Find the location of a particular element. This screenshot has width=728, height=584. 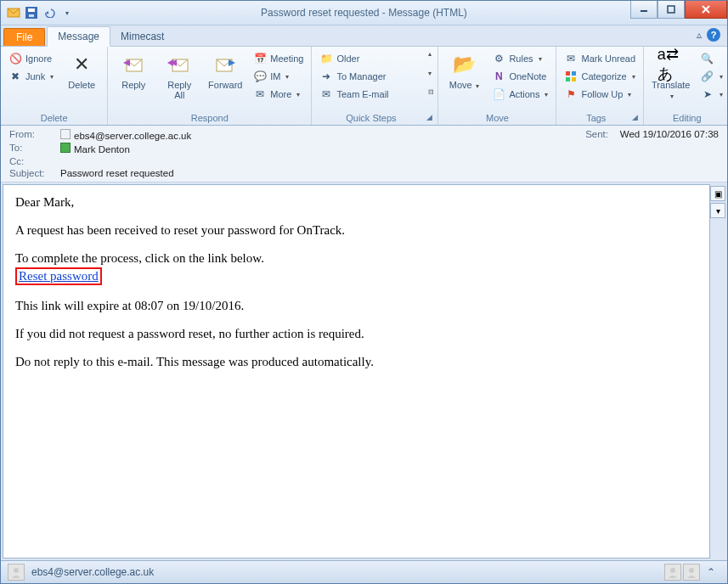

select-button: ➤▾ is located at coordinates (712, 94).